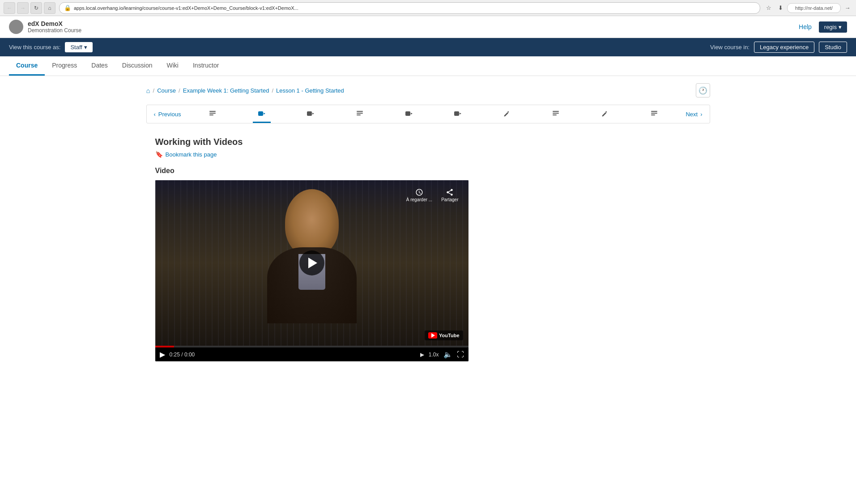  What do you see at coordinates (162, 354) in the screenshot?
I see `video-play-control: ▶` at bounding box center [162, 354].